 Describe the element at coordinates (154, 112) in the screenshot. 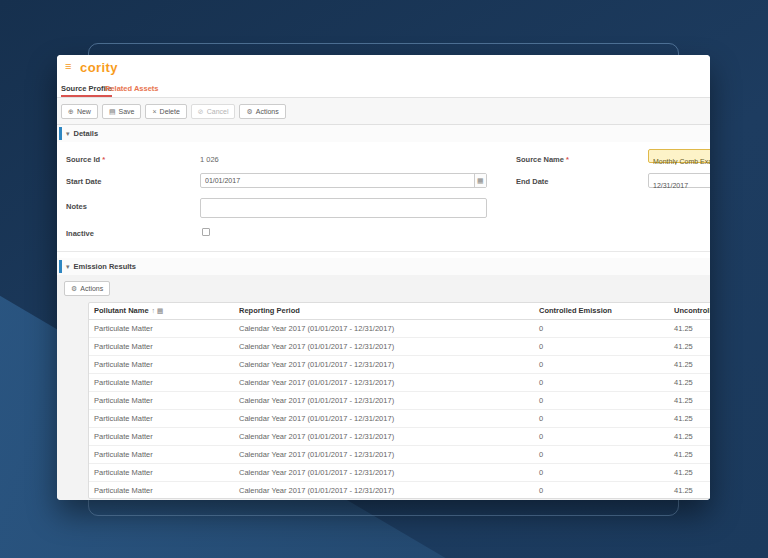

I see `delete-icon: ×` at that location.